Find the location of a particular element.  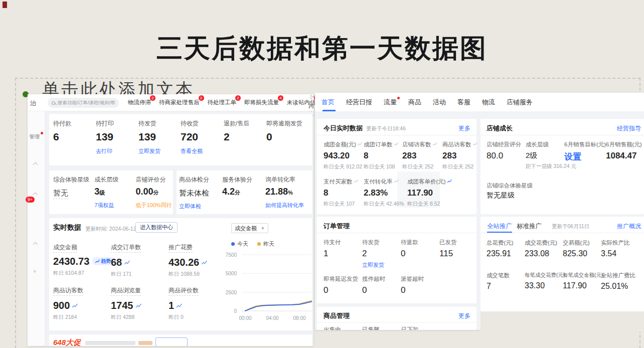

topbar-home-partial: 治 is located at coordinates (33, 103).